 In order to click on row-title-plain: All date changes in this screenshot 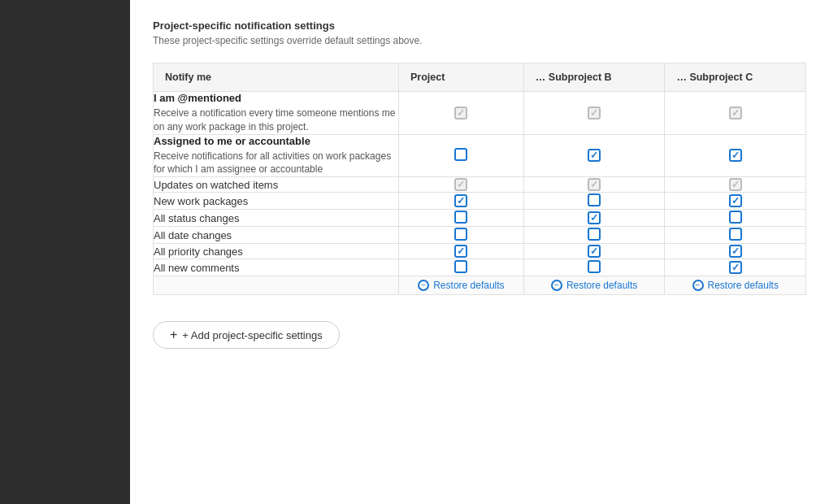, I will do `click(276, 236)`.